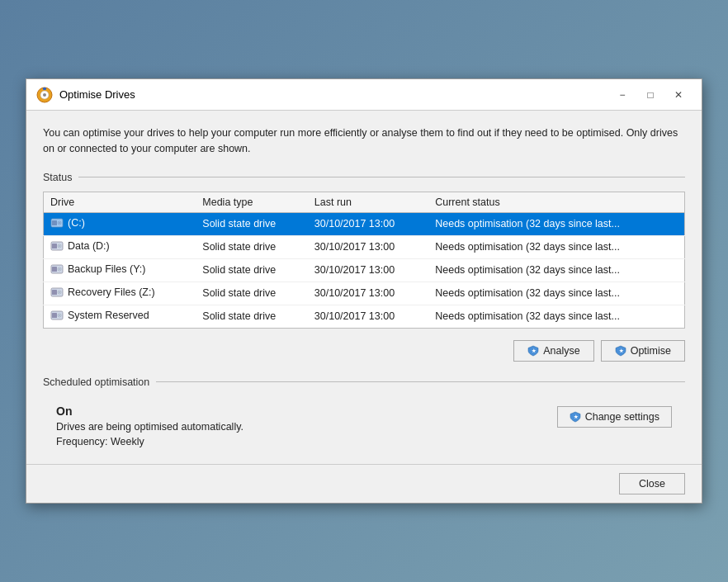  What do you see at coordinates (307, 411) in the screenshot?
I see `scheduled-status: On` at bounding box center [307, 411].